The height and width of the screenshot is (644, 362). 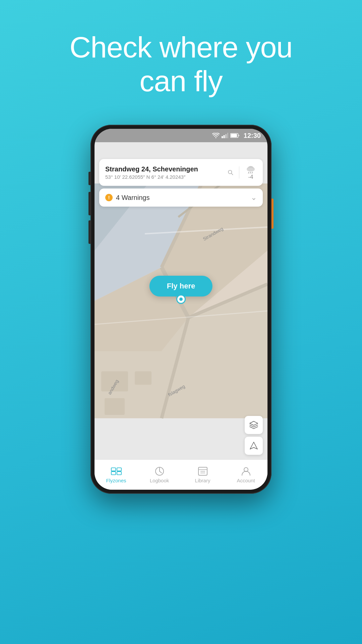 I want to click on location-name: Strandweg 24, Scheveningen, so click(x=166, y=169).